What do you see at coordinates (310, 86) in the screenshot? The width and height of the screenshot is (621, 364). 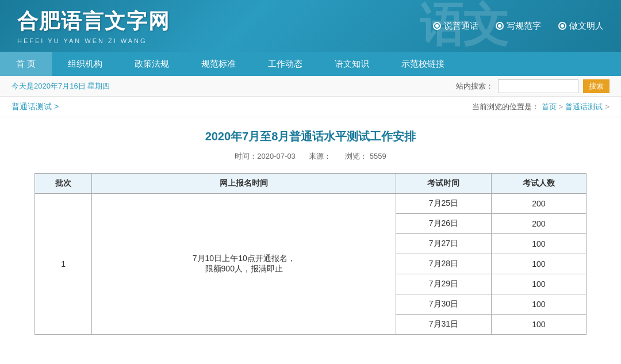 I see `toolbar: 今天是2020年7月16日 星期四 站内搜索： 搜索` at bounding box center [310, 86].